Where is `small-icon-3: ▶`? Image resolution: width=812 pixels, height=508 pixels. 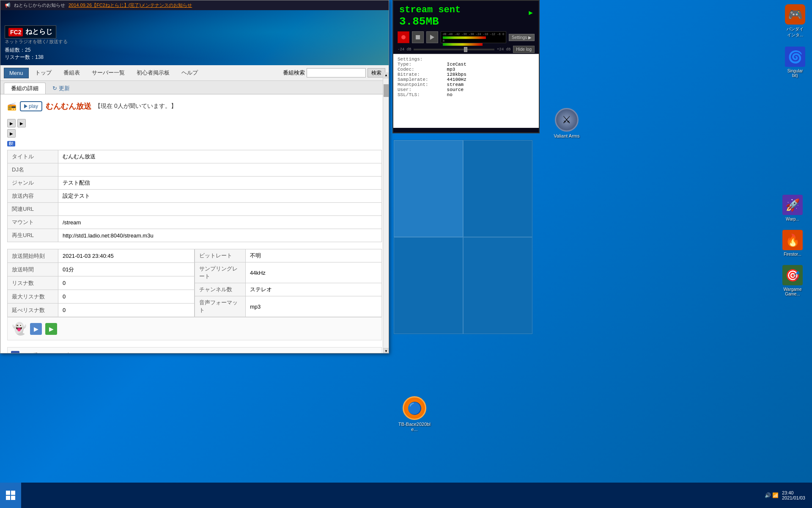 small-icon-3: ▶ is located at coordinates (11, 133).